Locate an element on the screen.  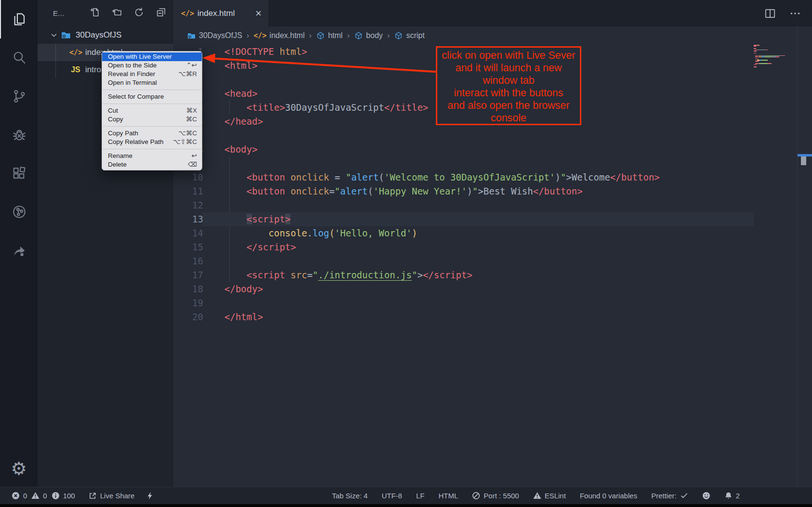
problems-group: 0 0 100 is located at coordinates (43, 496).